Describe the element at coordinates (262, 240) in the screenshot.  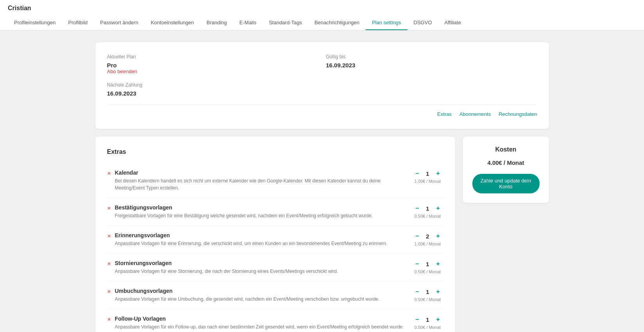
I see `extra-text: Erinnerungsvorlagen Anpassbare Vorlagen …` at that location.